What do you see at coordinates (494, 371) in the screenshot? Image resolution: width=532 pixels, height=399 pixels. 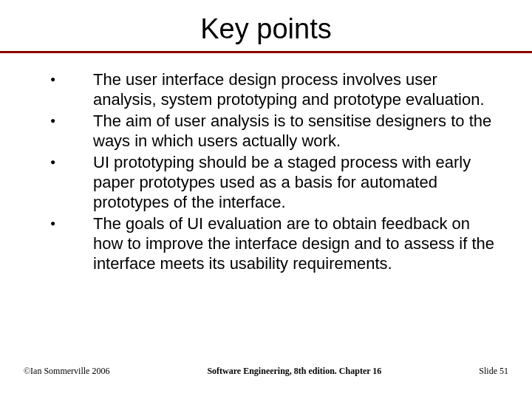 I see `footer-slide-number: Slide 51` at bounding box center [494, 371].